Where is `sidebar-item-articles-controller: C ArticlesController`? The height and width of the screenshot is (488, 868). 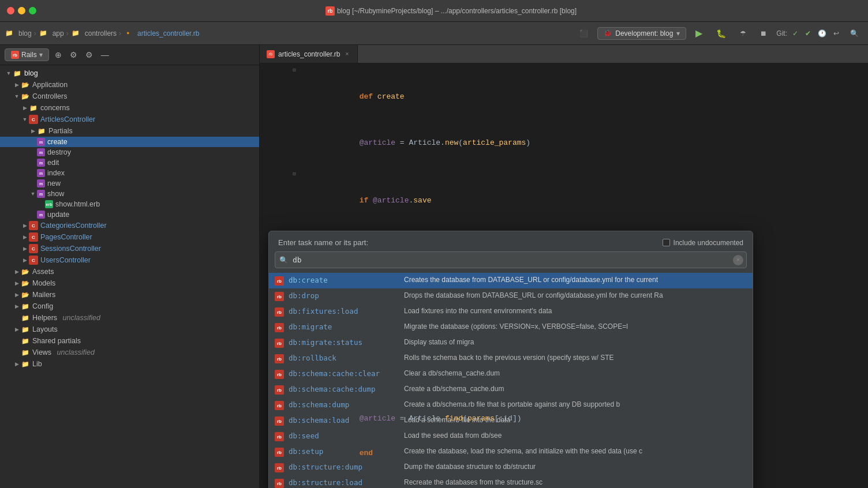 sidebar-item-articles-controller: C ArticlesController is located at coordinates (129, 119).